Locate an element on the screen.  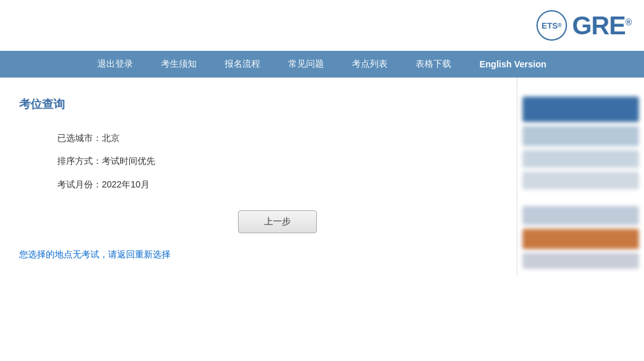
gre-registered: ® is located at coordinates (629, 22).